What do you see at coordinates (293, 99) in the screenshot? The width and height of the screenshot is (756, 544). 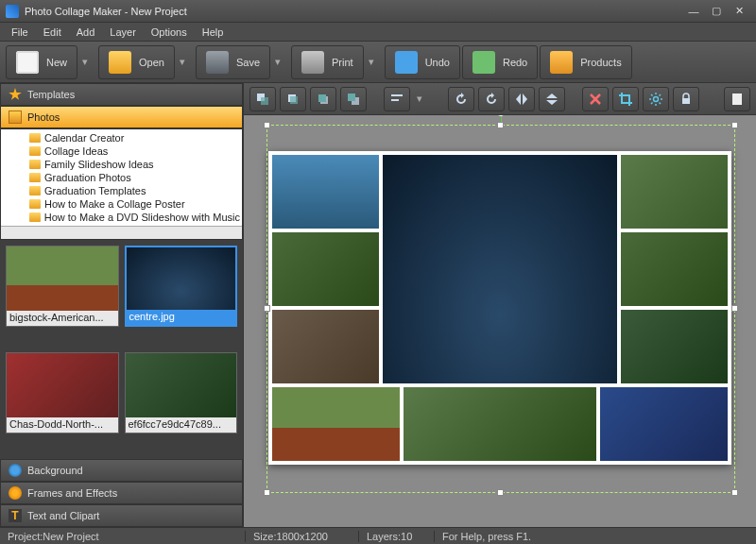 I see `bring-forward-button` at bounding box center [293, 99].